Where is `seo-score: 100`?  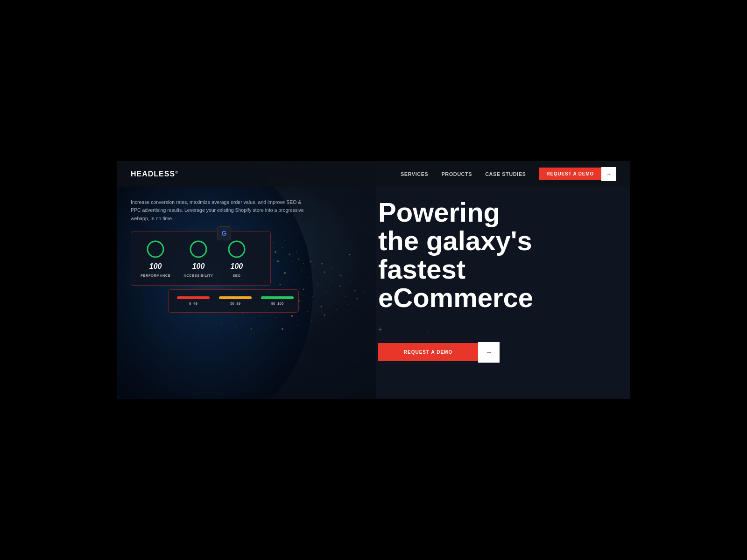 seo-score: 100 is located at coordinates (237, 266).